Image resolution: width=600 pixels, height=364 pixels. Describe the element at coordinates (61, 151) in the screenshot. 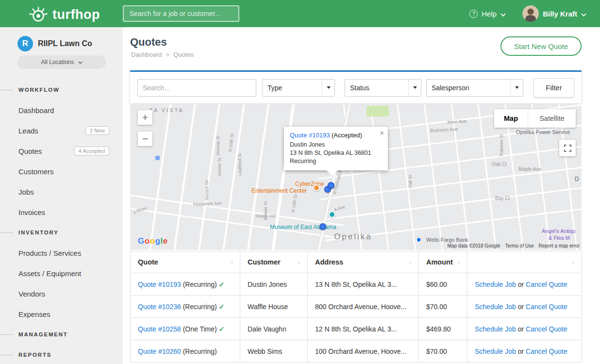

I see `sidebar-item-quotes: Quotes4 Accepted` at that location.